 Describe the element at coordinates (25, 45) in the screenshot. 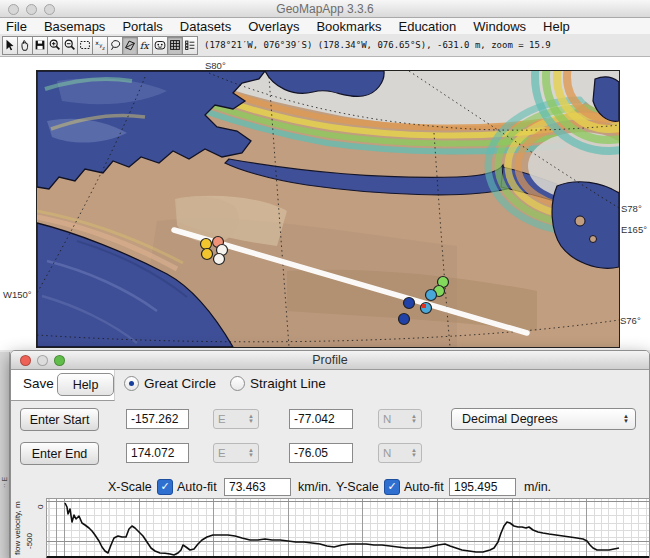

I see `hand-icon` at that location.